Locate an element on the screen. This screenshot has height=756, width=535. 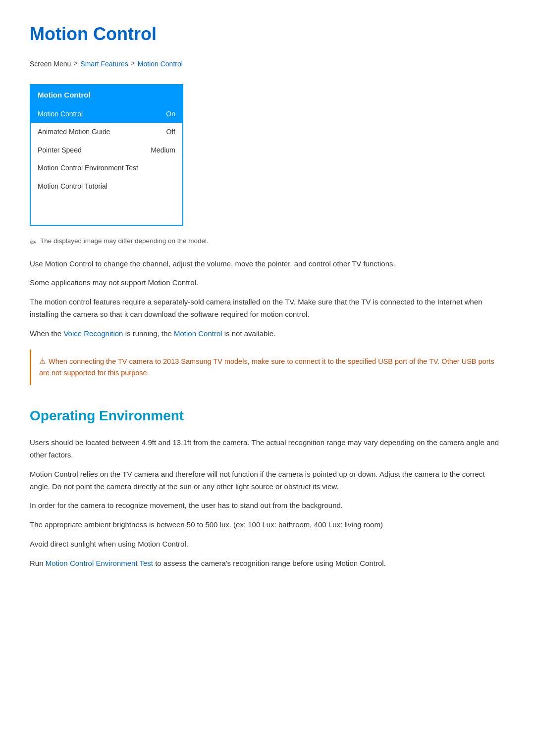
warning-text: ⚠When connecting the TV camera to 2013 S… is located at coordinates (268, 367).